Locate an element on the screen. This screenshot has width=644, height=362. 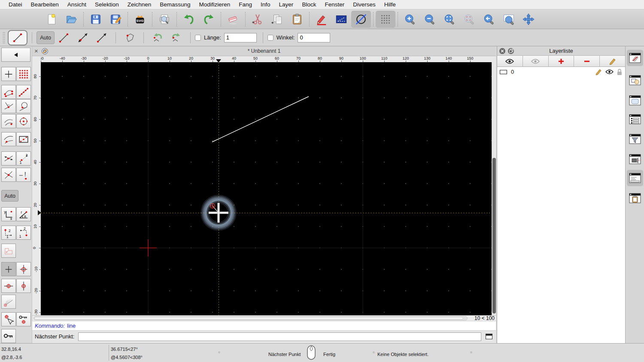
dimension-style-button is located at coordinates (341, 19).